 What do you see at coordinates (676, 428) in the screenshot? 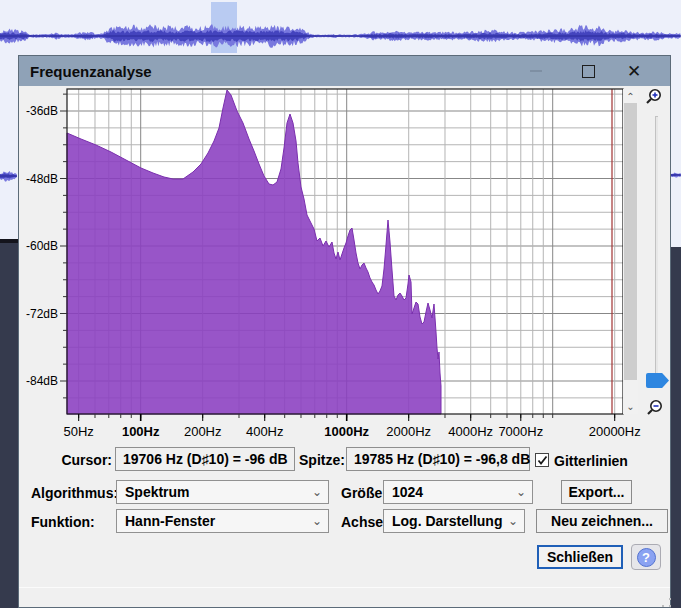
I see `backdrop-right` at bounding box center [676, 428].